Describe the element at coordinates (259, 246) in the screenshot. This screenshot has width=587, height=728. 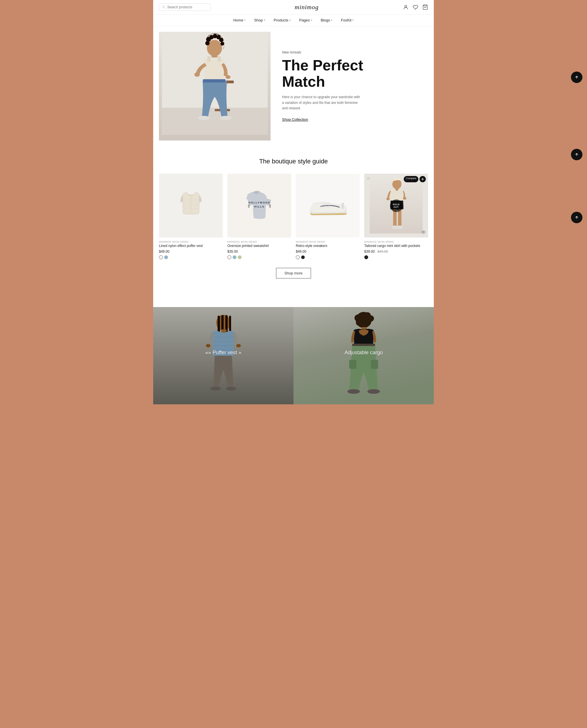
I see `product-name: Oversize printed sweatshirt` at that location.